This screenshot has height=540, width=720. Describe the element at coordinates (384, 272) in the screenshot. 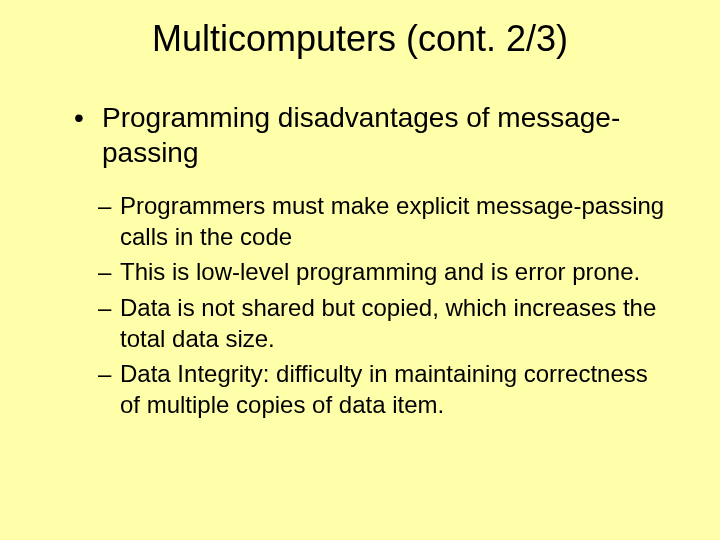

I see `list-item: This is low-level programming and is err…` at that location.